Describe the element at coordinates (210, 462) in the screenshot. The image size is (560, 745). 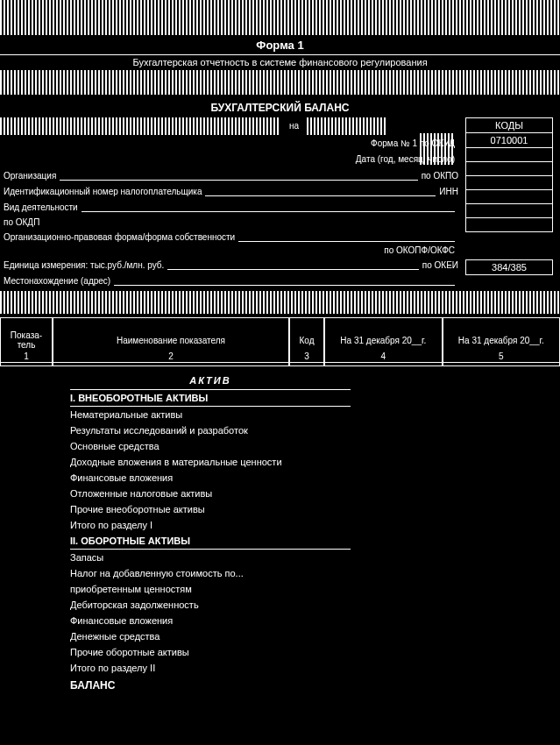
I see `item-line: Доходные вложения в материальные ценност…` at that location.